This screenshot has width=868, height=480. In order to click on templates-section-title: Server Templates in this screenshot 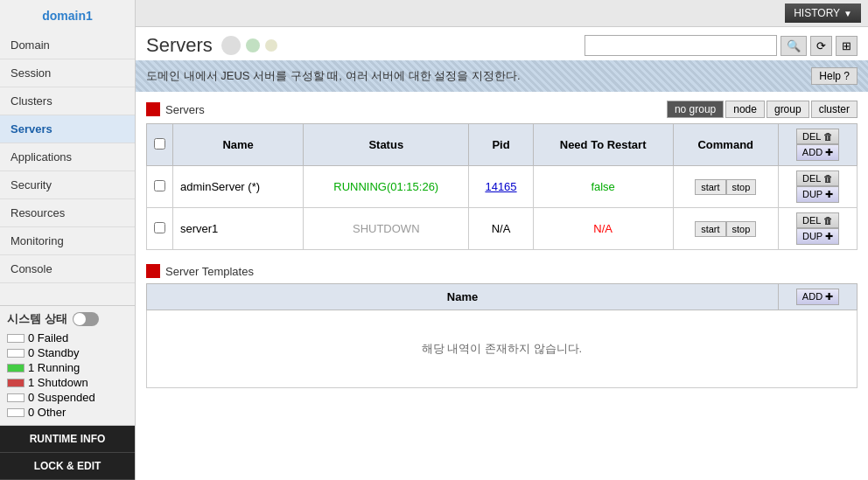, I will do `click(200, 271)`.